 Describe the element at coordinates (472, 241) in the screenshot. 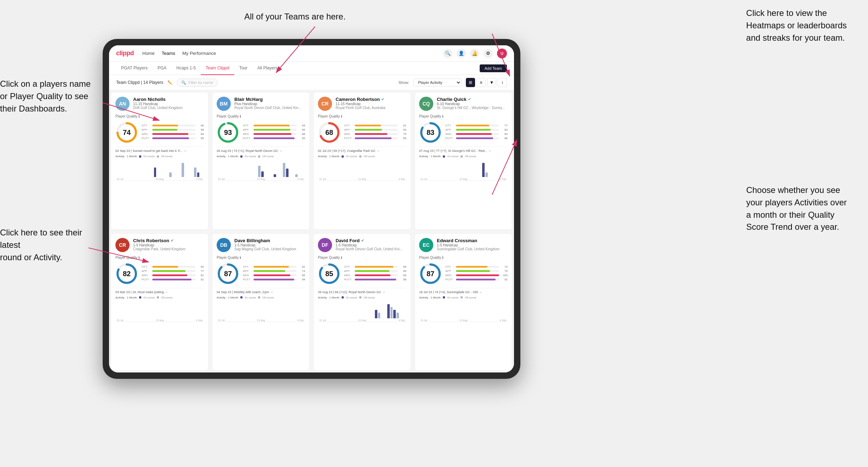

I see `player-name: Edward Crossman` at that location.